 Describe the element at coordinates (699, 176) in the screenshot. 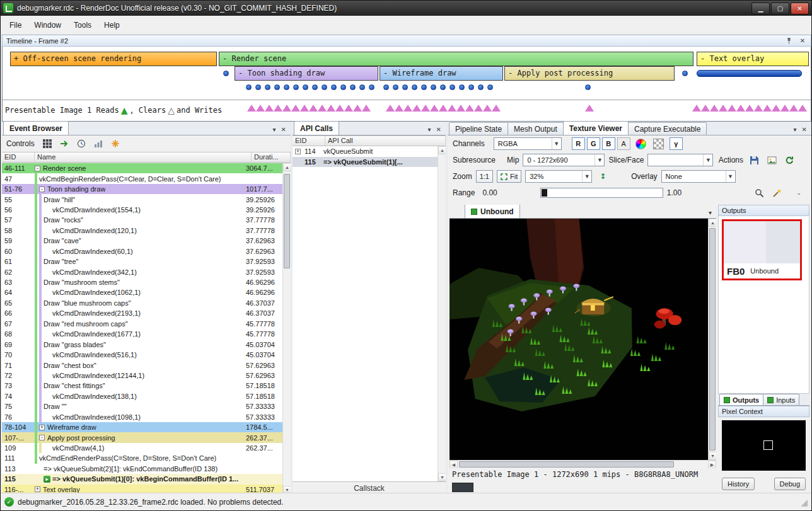

I see `overlay-dropdown: None▼` at that location.